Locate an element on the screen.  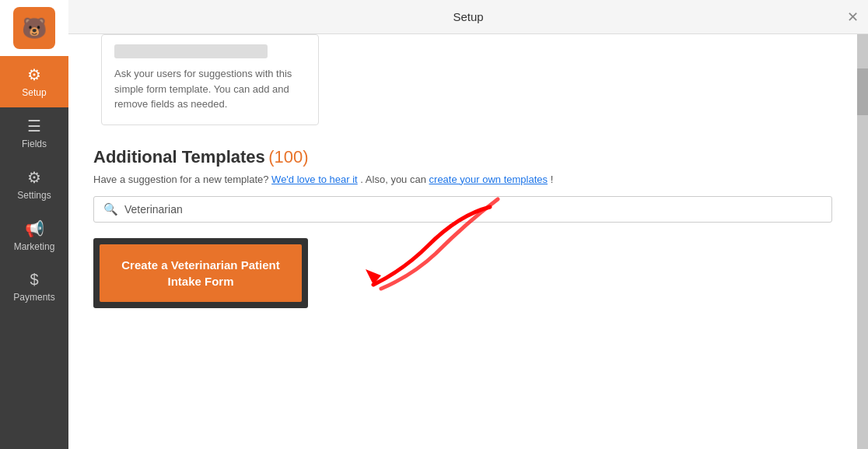
create-veterinarian-form-button: Create a Veterinarian Patient Intake For… is located at coordinates (201, 273).